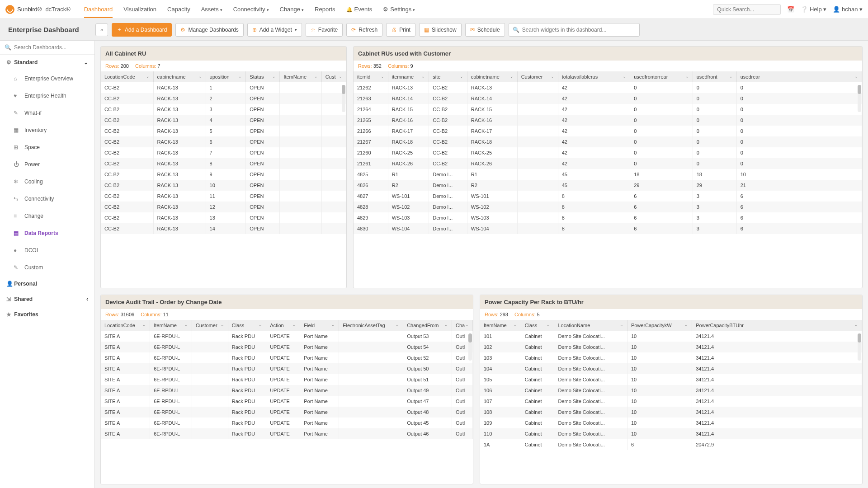 This screenshot has height=488, width=868. I want to click on widget-search-input, so click(579, 30).